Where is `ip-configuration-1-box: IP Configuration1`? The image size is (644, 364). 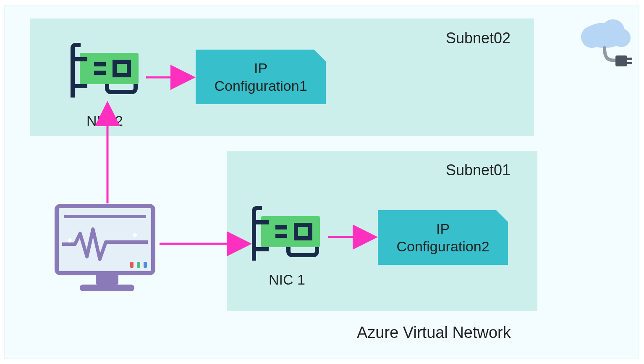 ip-configuration-1-box: IP Configuration1 is located at coordinates (261, 77).